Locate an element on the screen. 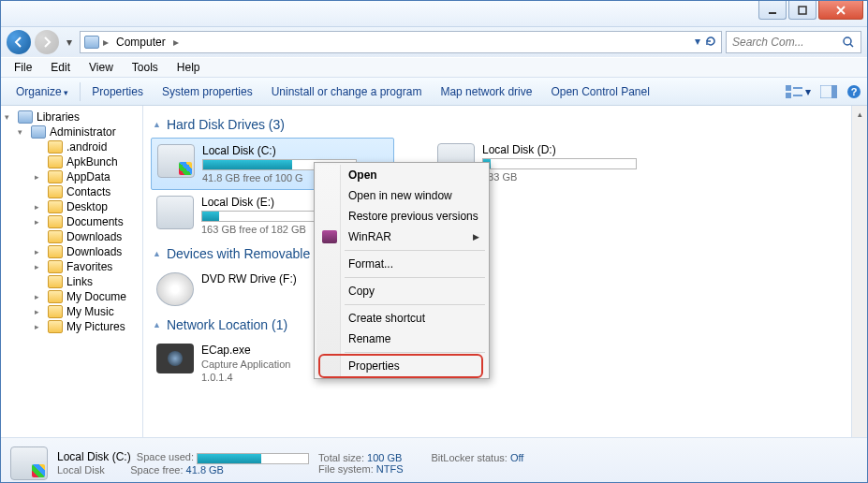 The width and height of the screenshot is (868, 483). address-dropdown-icon: ▾ is located at coordinates (698, 43).